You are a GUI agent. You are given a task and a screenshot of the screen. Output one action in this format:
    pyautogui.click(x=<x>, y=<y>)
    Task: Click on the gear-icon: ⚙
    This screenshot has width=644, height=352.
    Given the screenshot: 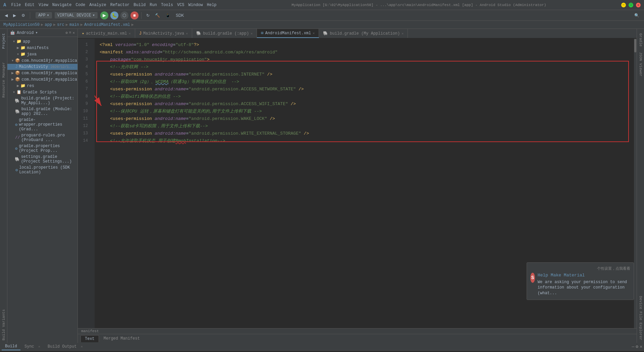 What is the action you would take?
    pyautogui.click(x=66, y=33)
    